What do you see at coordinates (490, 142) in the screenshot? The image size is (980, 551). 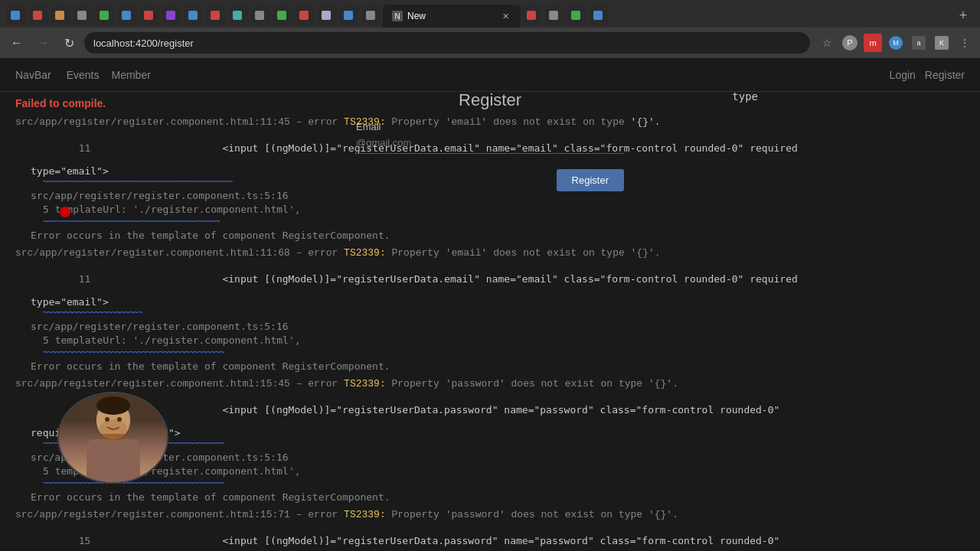 I see `email-input` at bounding box center [490, 142].